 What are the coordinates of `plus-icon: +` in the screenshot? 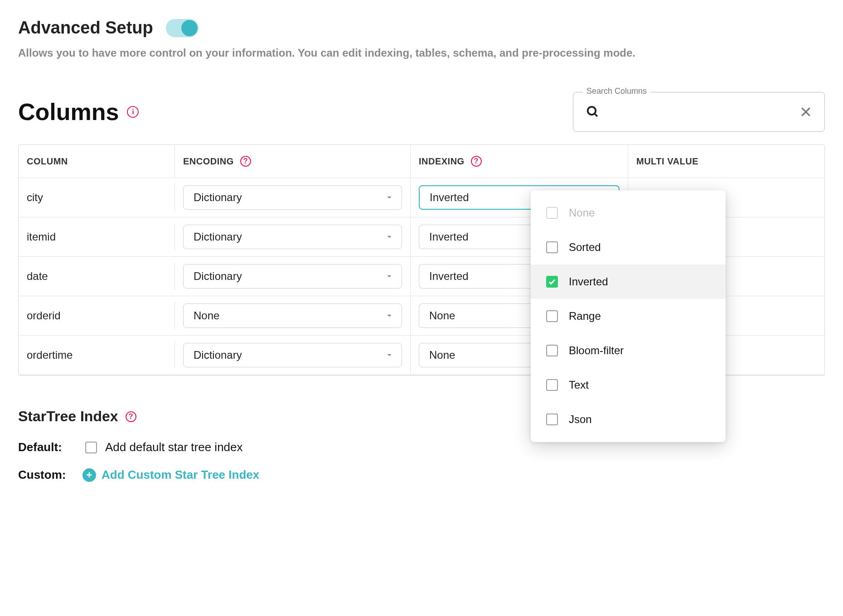 It's located at (89, 475).